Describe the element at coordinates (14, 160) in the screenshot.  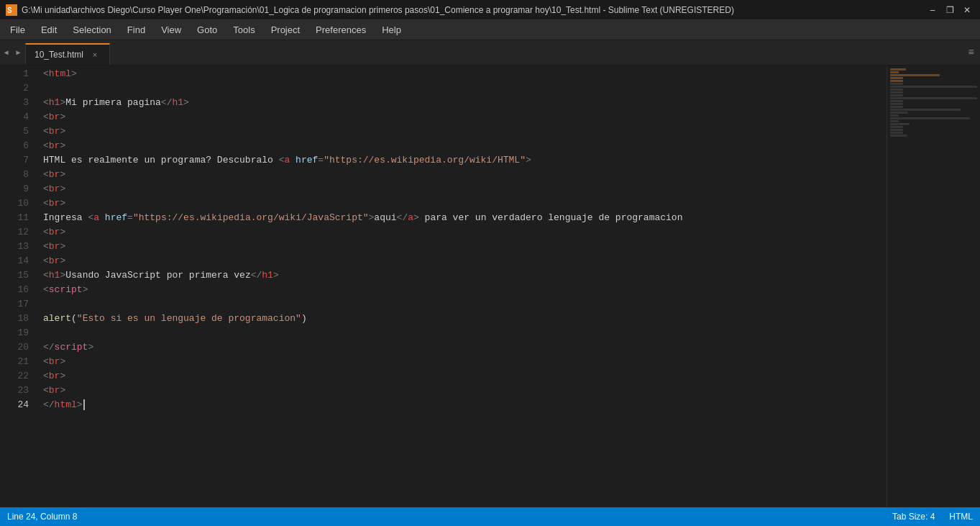
I see `line-number-7: 7` at that location.